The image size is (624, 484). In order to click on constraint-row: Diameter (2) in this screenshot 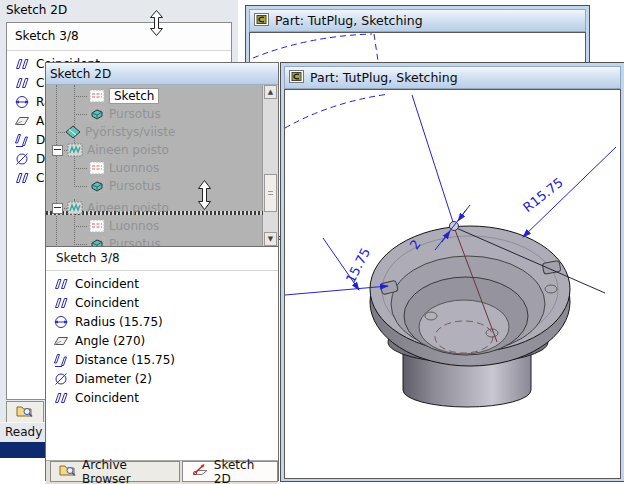, I will do `click(162, 378)`.